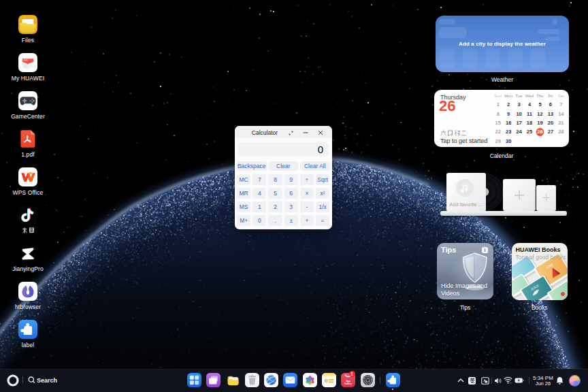 This screenshot has height=392, width=588. I want to click on svg-text: Cast, so click(549, 265).